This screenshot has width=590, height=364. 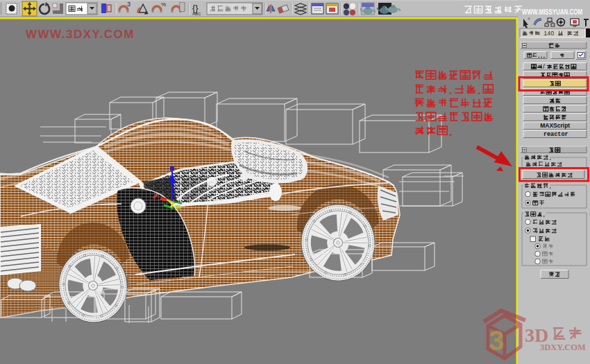 What do you see at coordinates (81, 35) in the screenshot?
I see `svg-text: WWW.3DXY.COM` at bounding box center [81, 35].